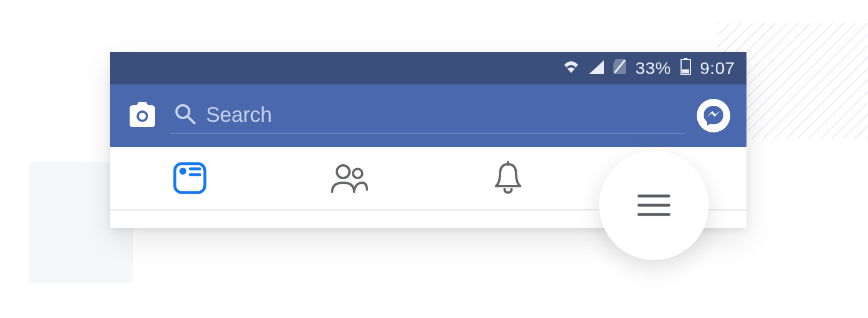 This screenshot has width=868, height=318. What do you see at coordinates (597, 68) in the screenshot?
I see `cell-signal-icon` at bounding box center [597, 68].